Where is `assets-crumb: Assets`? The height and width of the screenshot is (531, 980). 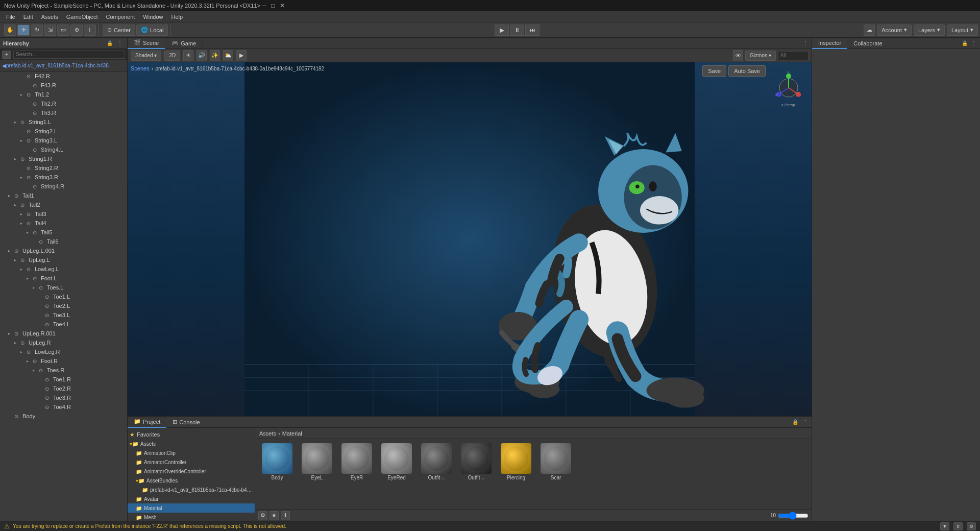
assets-crumb: Assets is located at coordinates (267, 433).